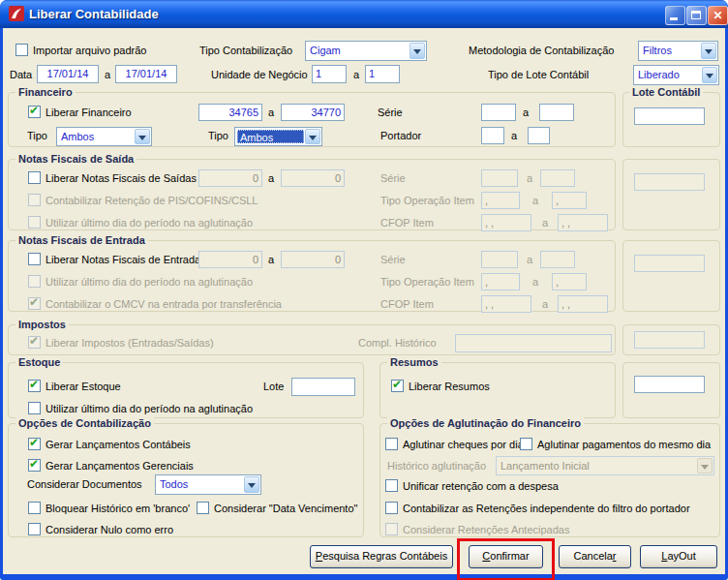  Describe the element at coordinates (146, 74) in the screenshot. I see `data-to-input: 17/01/14` at that location.